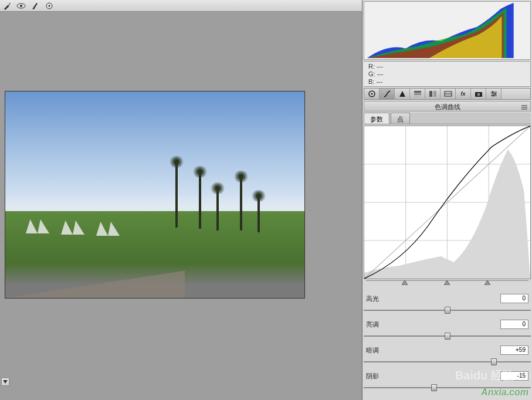 Image resolution: width=532 pixels, height=400 pixels. I want to click on rgb-readout: R: --- G: --- B: ---, so click(447, 74).